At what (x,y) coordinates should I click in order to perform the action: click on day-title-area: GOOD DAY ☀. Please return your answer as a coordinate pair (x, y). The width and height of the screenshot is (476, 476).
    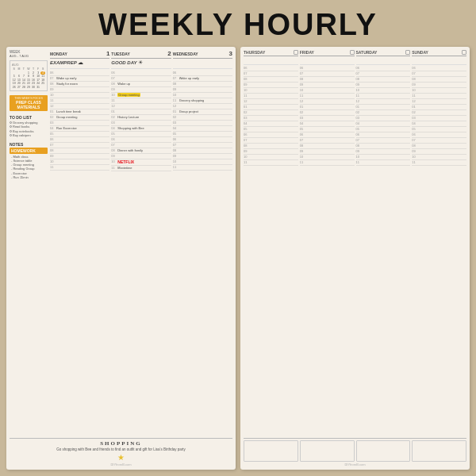
    Looking at the image, I should click on (141, 64).